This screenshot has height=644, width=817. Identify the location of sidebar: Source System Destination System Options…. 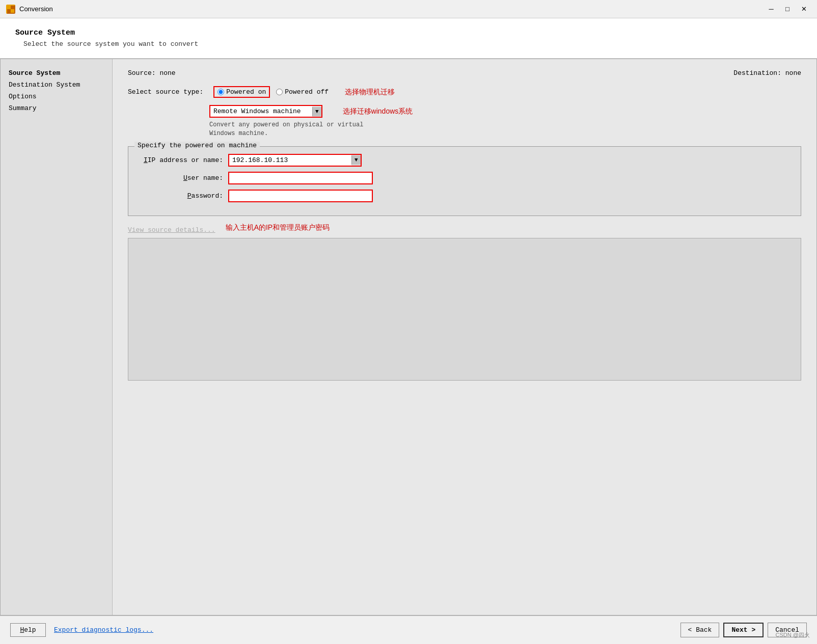
(57, 337).